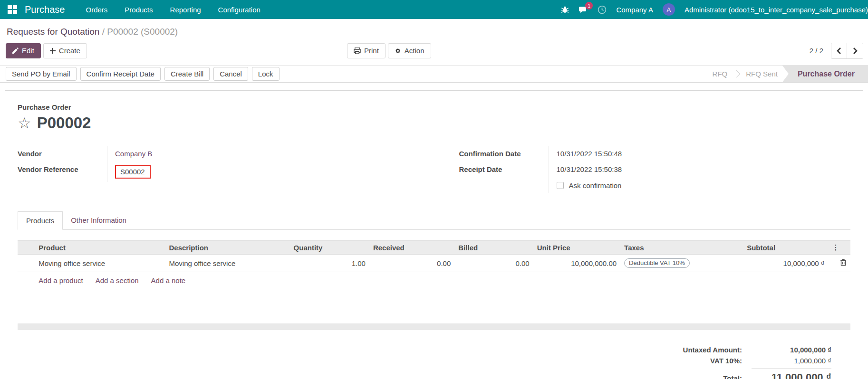  What do you see at coordinates (493, 263) in the screenshot?
I see `cell-billed: 0.00` at bounding box center [493, 263].